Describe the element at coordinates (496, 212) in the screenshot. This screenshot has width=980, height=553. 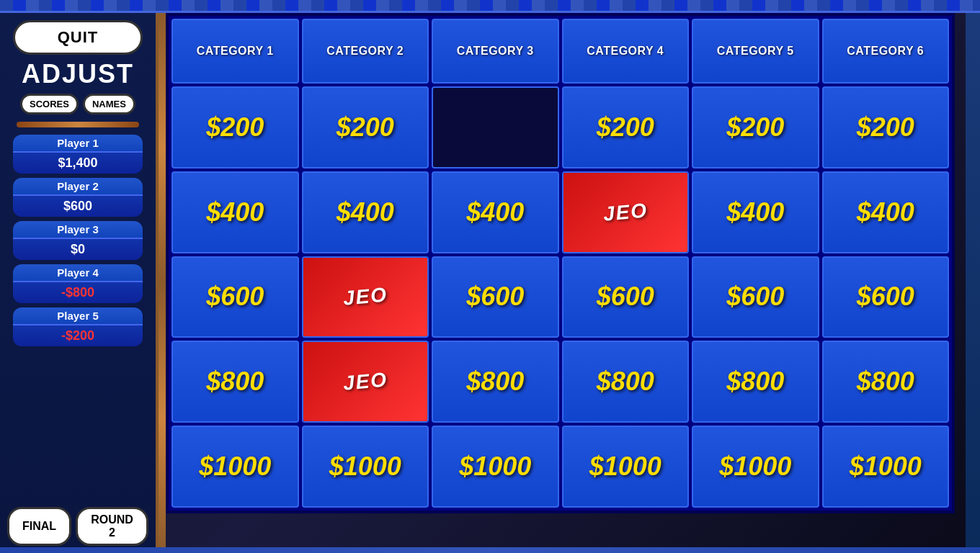
I see `money-cell-r2-c3: $400` at that location.